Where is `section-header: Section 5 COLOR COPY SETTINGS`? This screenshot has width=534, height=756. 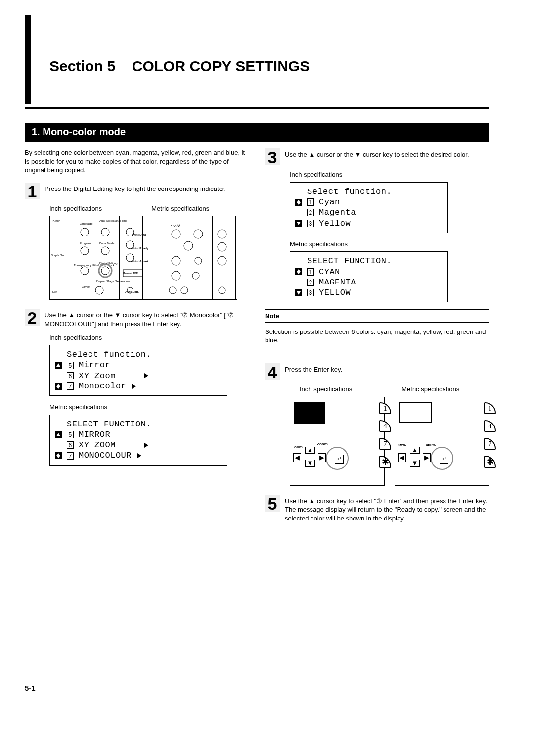
section-header: Section 5 COLOR COPY SETTINGS is located at coordinates (257, 59).